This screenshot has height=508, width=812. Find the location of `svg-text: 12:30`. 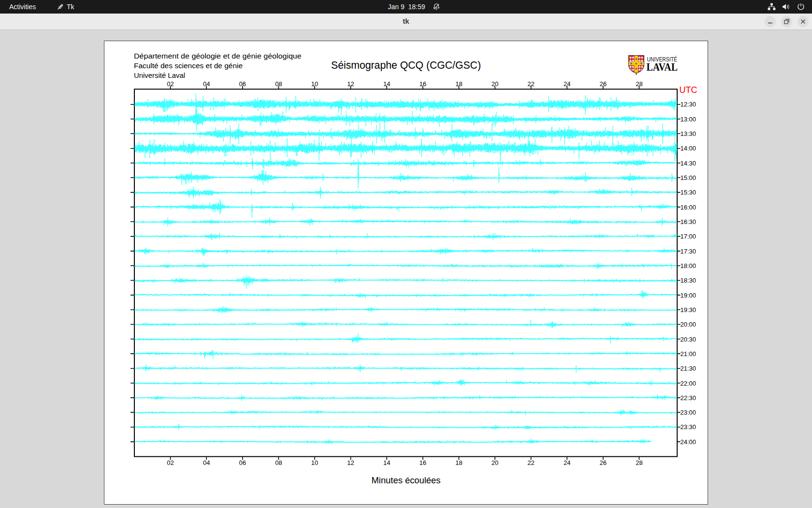

svg-text: 12:30 is located at coordinates (688, 105).